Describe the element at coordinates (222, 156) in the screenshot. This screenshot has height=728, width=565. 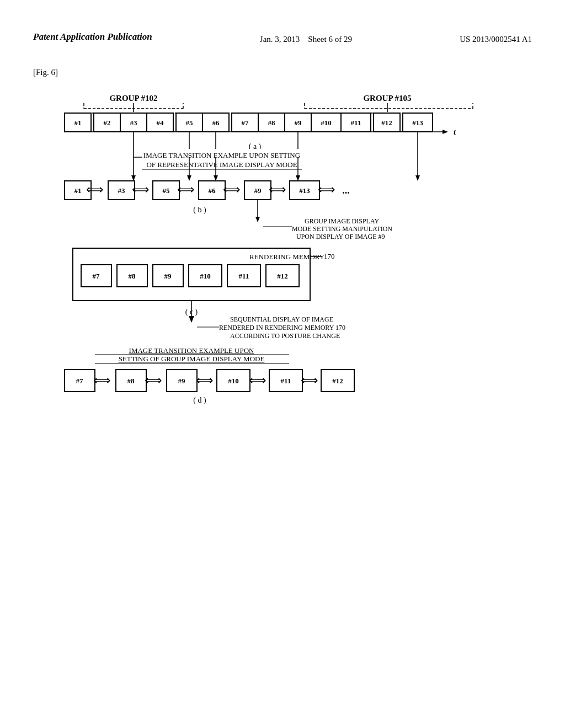
I see `part-a-caption-line1: IMAGE TRANSITION EXAMPLE UPON SETTING` at that location.